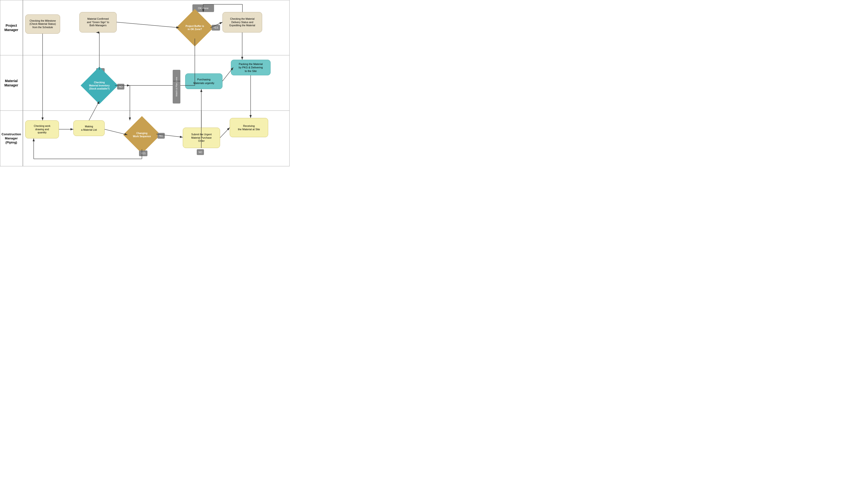  Describe the element at coordinates (204, 81) in the screenshot. I see `purchasing-node: Purchasing Materials urgently` at that location.